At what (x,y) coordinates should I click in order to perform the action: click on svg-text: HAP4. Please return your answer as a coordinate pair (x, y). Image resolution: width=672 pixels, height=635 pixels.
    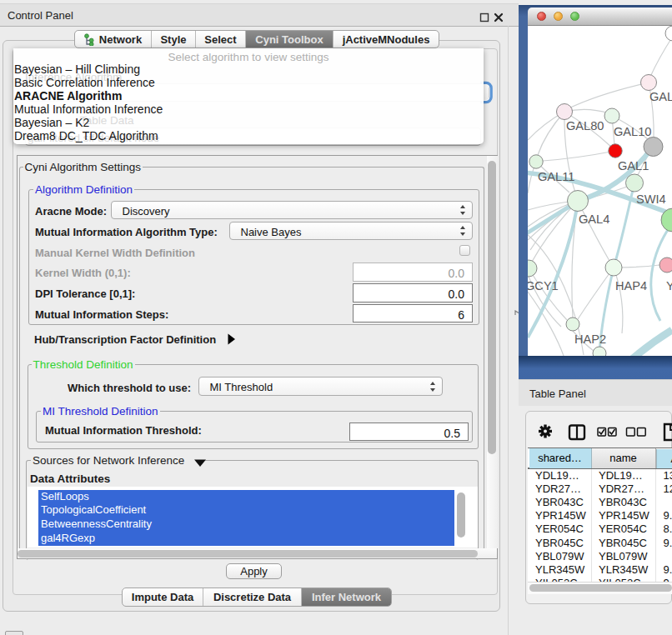
    Looking at the image, I should click on (631, 286).